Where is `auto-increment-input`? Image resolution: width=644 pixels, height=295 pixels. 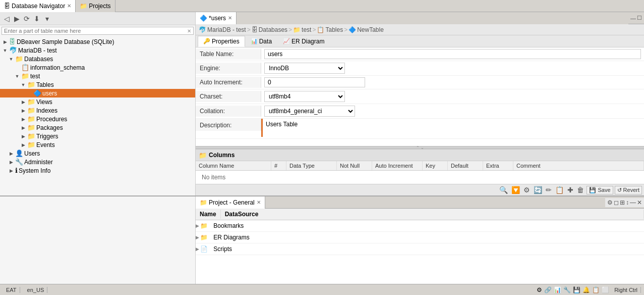
auto-increment-input is located at coordinates (315, 82).